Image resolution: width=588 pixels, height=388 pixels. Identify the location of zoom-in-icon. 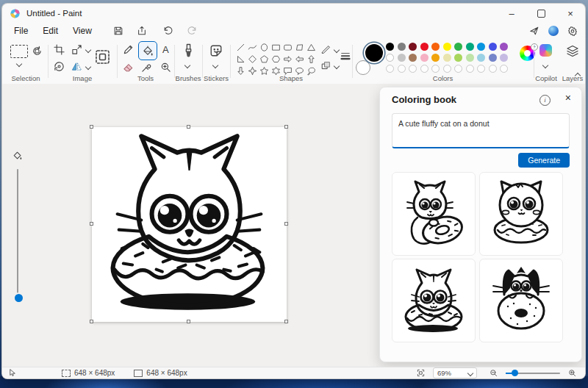
(572, 373).